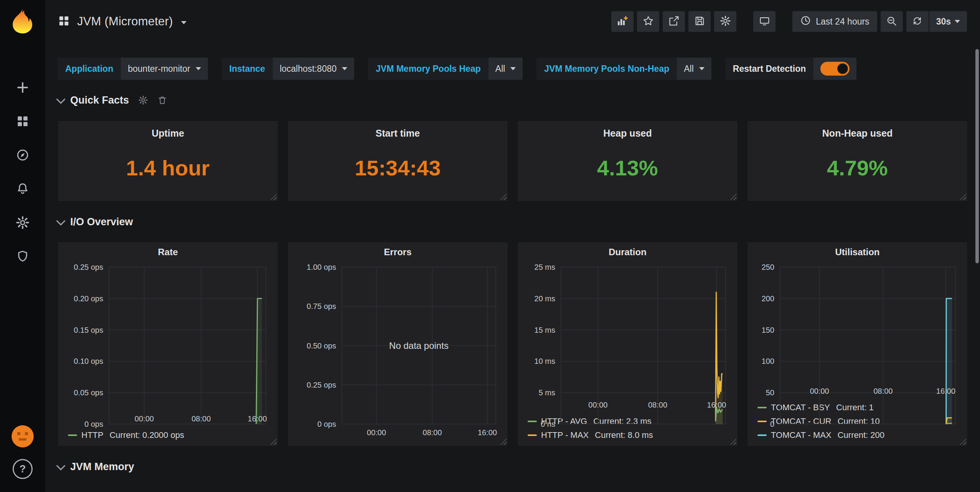 This screenshot has width=980, height=492. What do you see at coordinates (23, 122) in the screenshot?
I see `dashboards-grid-icon` at bounding box center [23, 122].